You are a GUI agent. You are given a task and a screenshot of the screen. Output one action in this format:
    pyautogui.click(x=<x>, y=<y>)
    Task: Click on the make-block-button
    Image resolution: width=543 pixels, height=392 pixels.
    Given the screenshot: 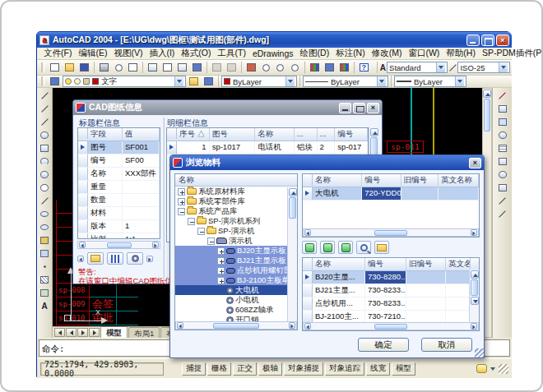 What is the action you would take?
    pyautogui.click(x=44, y=253)
    